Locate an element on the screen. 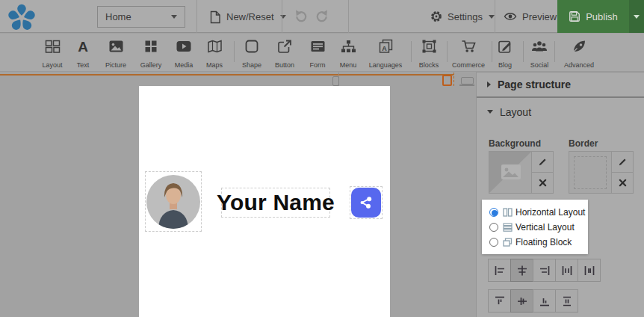  layout-option-floating: Floating Block is located at coordinates (539, 242).